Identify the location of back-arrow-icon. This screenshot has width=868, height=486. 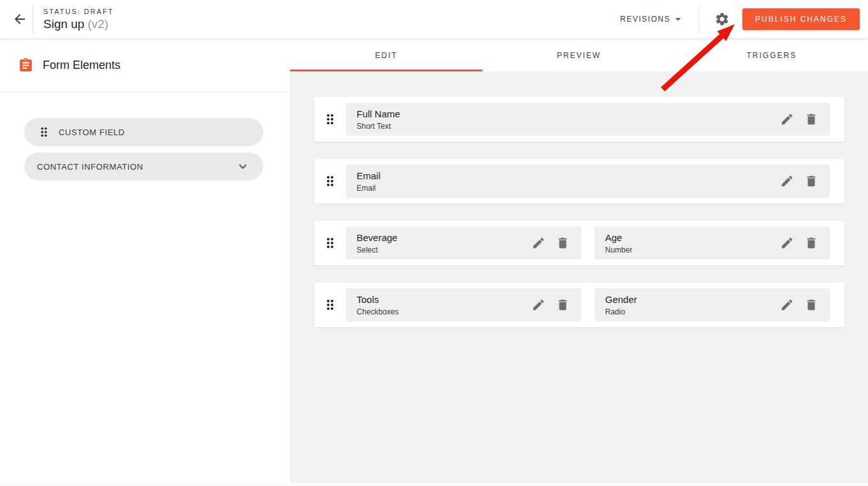
(20, 19).